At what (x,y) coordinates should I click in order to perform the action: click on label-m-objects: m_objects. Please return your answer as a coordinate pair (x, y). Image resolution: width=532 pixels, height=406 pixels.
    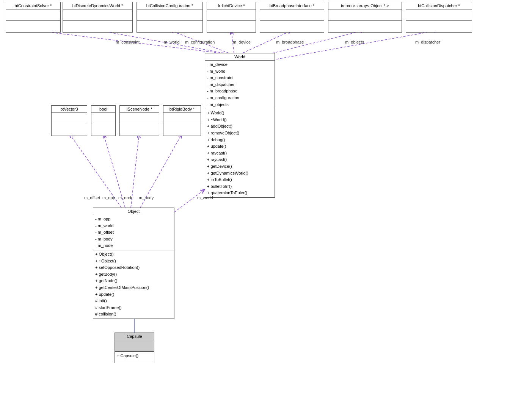
    Looking at the image, I should click on (355, 42).